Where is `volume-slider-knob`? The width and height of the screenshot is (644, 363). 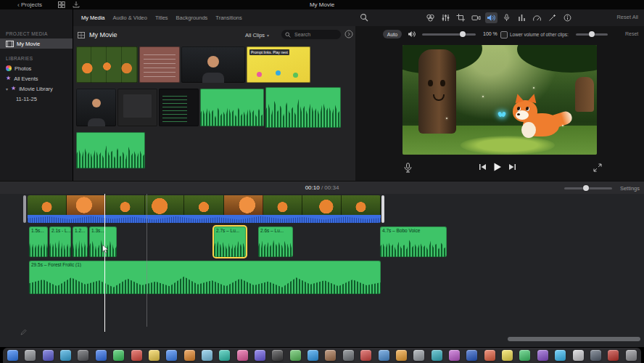 volume-slider-knob is located at coordinates (463, 34).